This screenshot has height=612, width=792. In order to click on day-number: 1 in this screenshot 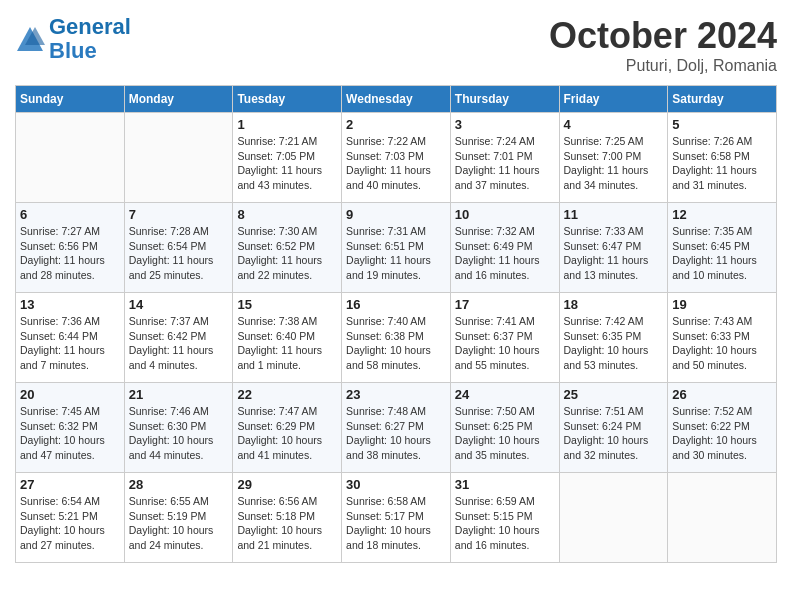, I will do `click(287, 124)`.